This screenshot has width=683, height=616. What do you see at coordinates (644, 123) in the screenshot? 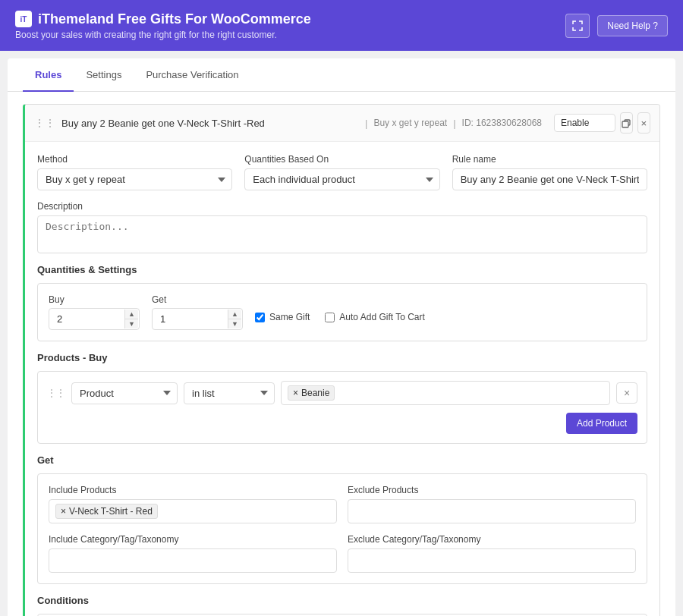
I see `rule-close-button: ×` at bounding box center [644, 123].